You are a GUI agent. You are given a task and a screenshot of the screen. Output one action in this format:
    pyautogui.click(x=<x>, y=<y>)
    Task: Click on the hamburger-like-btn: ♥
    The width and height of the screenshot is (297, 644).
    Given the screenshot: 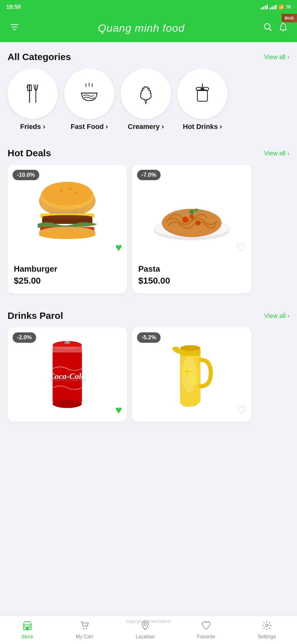 What is the action you would take?
    pyautogui.click(x=119, y=247)
    